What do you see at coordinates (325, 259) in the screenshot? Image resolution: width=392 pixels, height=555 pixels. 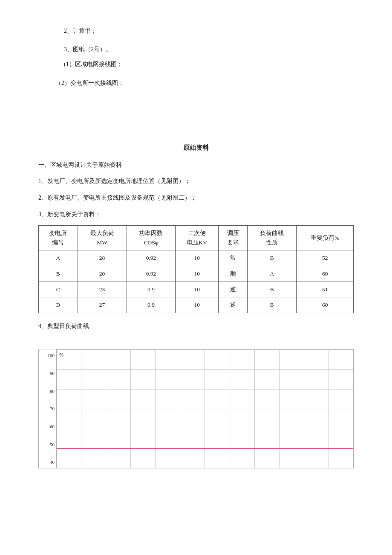 I see `table-cell: 52` at bounding box center [325, 259].